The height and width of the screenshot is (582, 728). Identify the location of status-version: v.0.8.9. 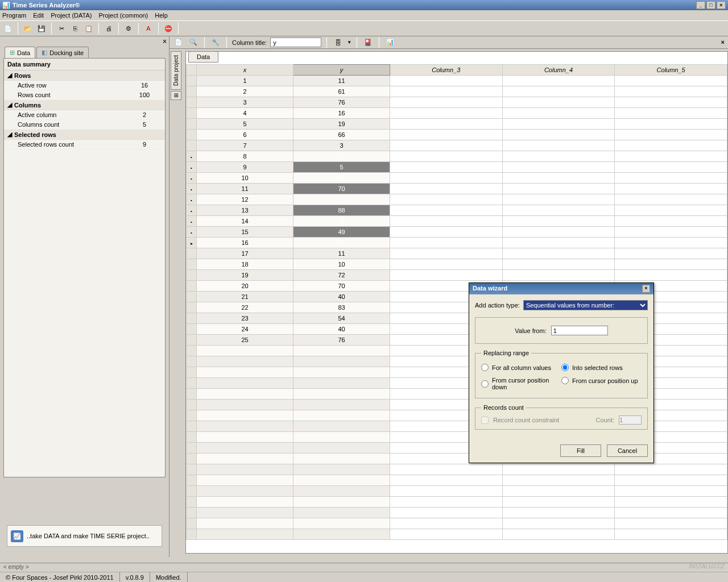
(135, 577).